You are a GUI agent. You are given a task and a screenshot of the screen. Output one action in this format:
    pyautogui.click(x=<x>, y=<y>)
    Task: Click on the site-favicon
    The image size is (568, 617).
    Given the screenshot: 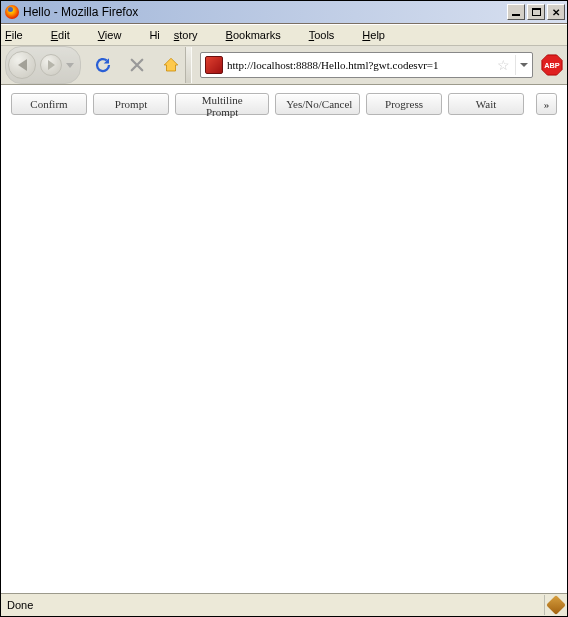 What is the action you would take?
    pyautogui.click(x=214, y=65)
    